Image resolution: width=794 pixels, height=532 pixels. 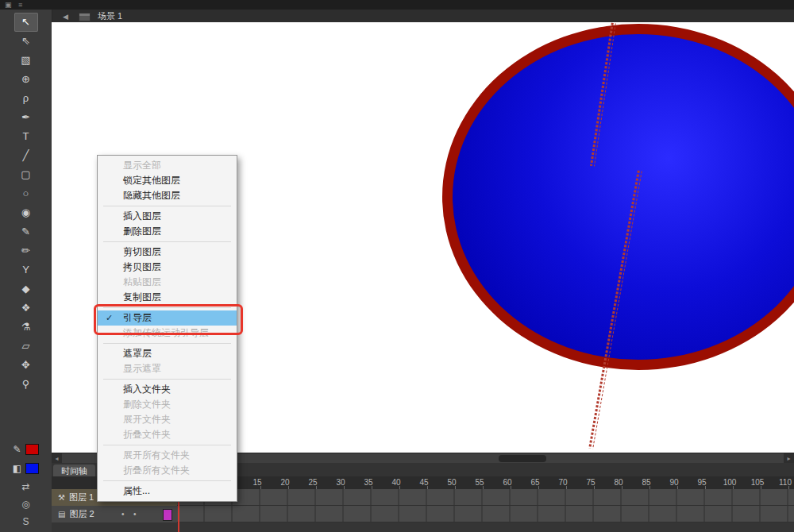 I want to click on layer-outline-swatch, so click(x=168, y=515).